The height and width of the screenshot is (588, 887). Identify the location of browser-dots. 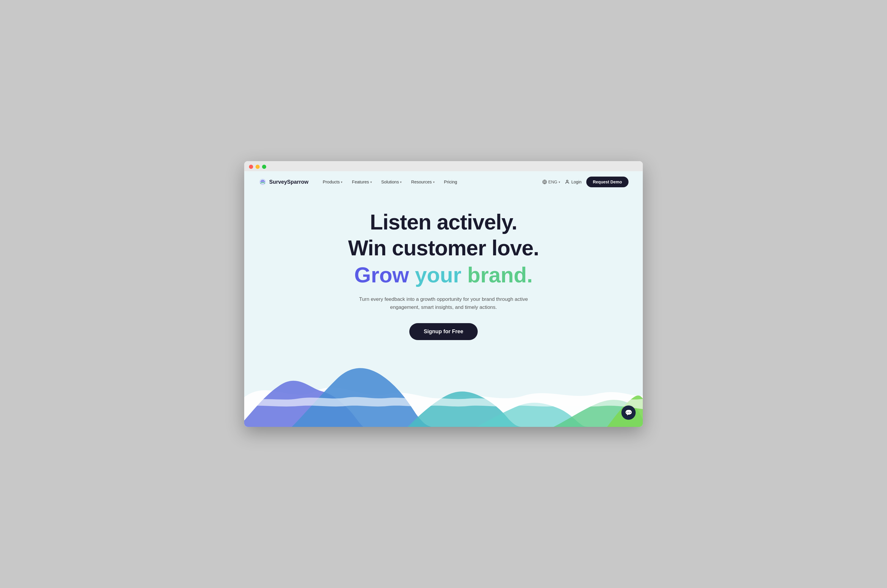
(444, 168).